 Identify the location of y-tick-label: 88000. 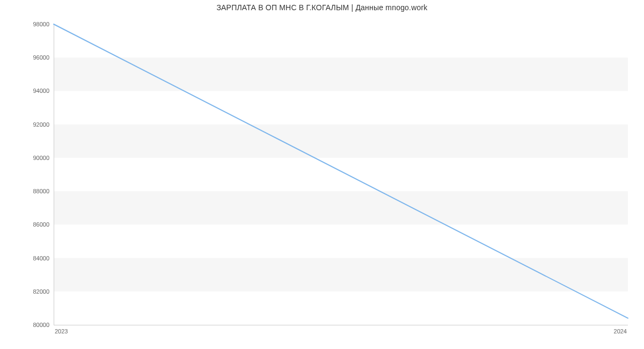
(41, 191).